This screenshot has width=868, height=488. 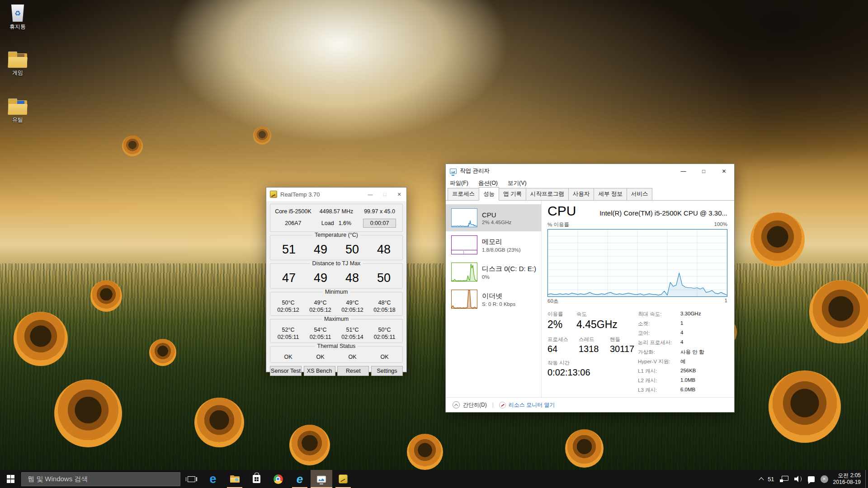 What do you see at coordinates (761, 480) in the screenshot?
I see `tray-expand-chevron-icon` at bounding box center [761, 480].